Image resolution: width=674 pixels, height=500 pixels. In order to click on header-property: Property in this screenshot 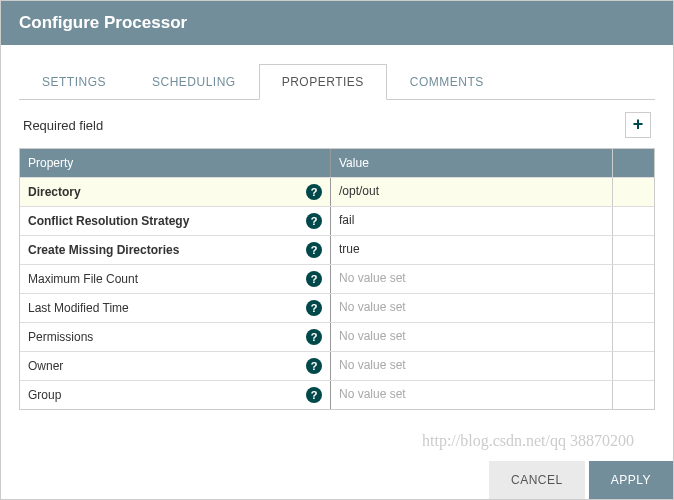, I will do `click(175, 163)`.